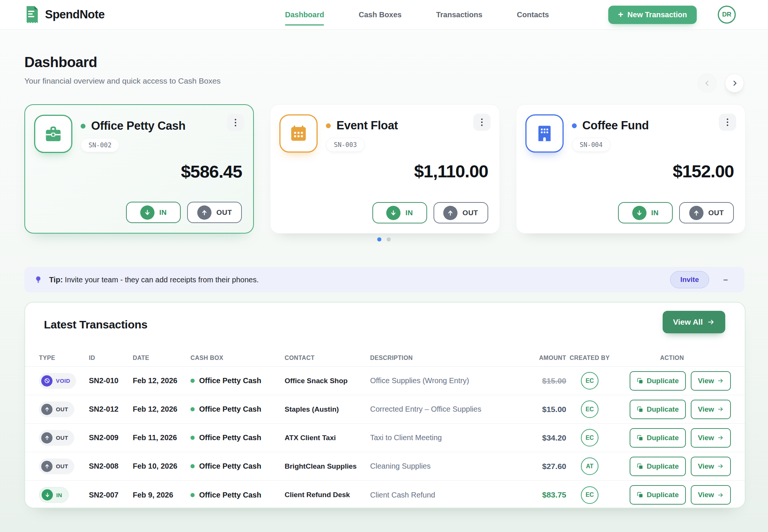 The image size is (768, 532). Describe the element at coordinates (75, 15) in the screenshot. I see `brand-name: SpendNote` at that location.